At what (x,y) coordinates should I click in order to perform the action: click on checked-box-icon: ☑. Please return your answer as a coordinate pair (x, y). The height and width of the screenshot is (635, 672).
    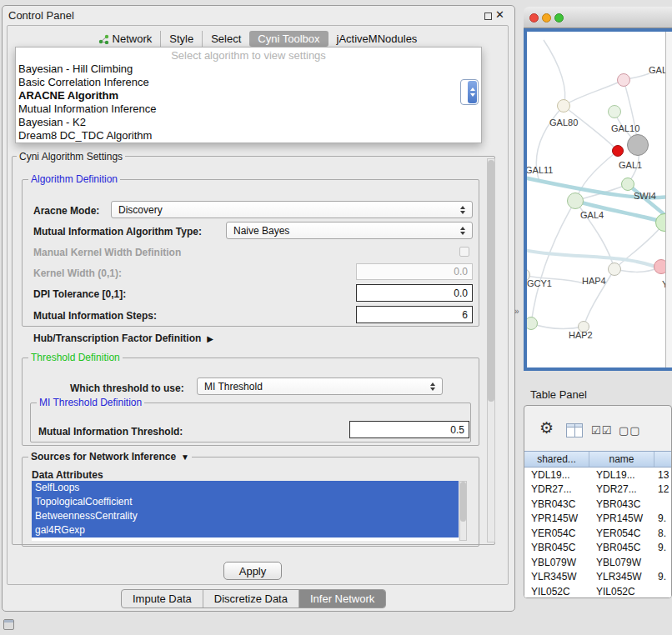
    Looking at the image, I should click on (607, 430).